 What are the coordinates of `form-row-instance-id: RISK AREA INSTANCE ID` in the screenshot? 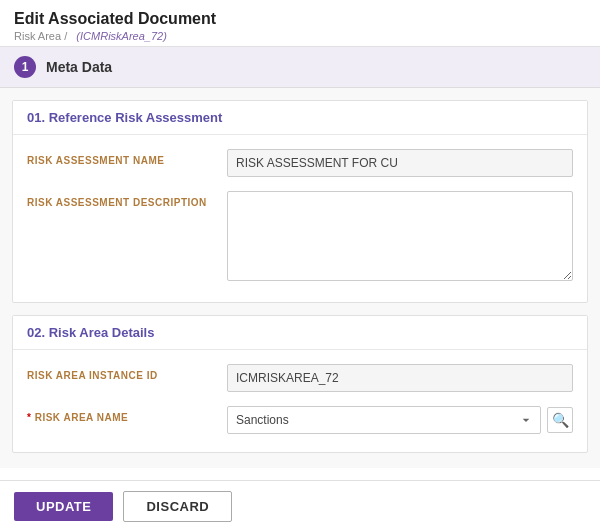 It's located at (300, 378).